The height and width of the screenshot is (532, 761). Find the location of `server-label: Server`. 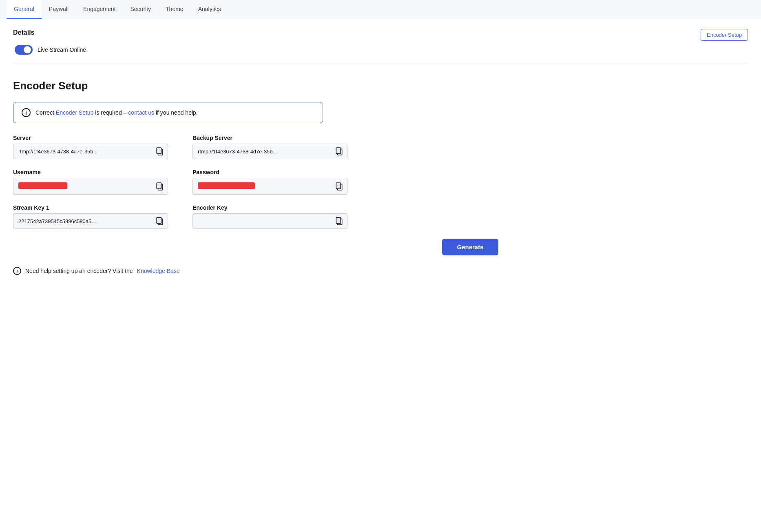

server-label: Server is located at coordinates (91, 138).